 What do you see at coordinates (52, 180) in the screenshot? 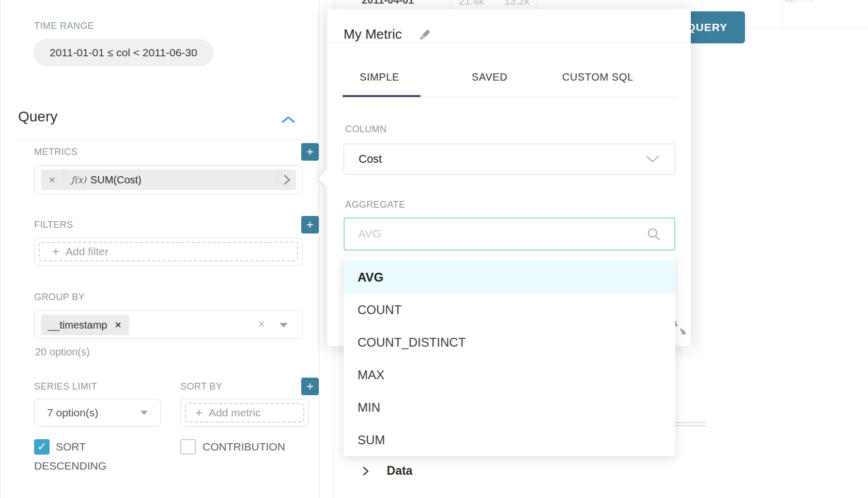
I see `metric-remove-icon: ×` at bounding box center [52, 180].